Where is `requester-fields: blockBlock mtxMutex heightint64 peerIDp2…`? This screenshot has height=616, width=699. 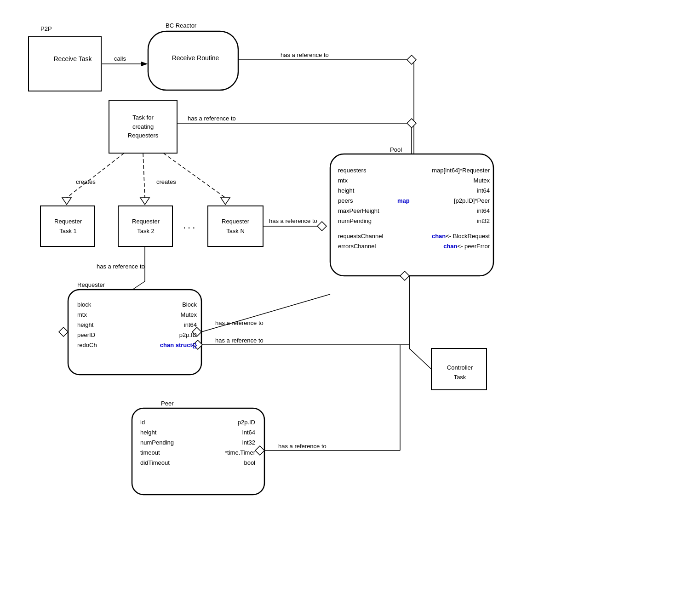 requester-fields: blockBlock mtxMutex heightint64 peerIDp2… is located at coordinates (137, 325).